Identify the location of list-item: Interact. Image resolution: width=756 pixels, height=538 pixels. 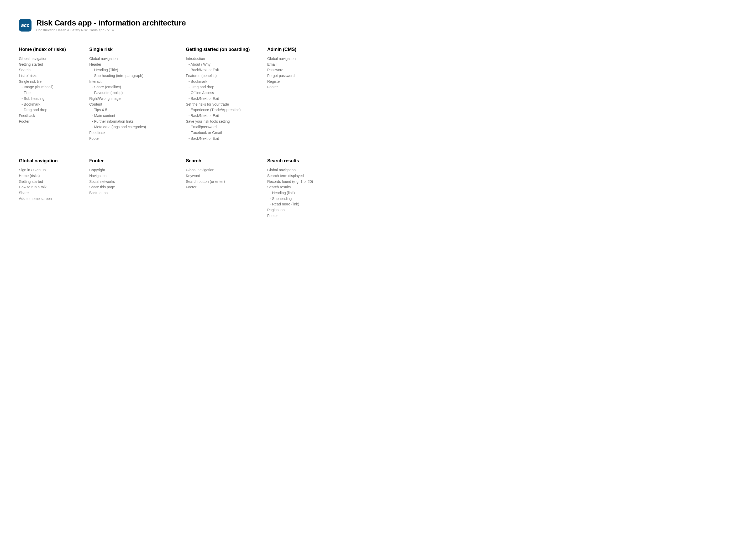
(138, 81).